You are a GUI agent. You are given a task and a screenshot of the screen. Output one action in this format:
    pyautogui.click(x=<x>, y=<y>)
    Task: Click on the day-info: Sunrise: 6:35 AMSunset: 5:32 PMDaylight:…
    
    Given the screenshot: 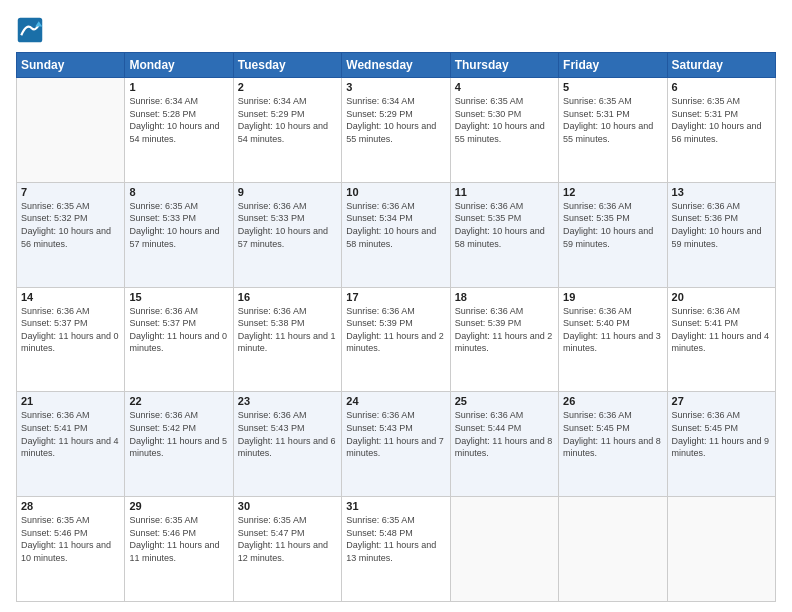 What is the action you would take?
    pyautogui.click(x=70, y=225)
    